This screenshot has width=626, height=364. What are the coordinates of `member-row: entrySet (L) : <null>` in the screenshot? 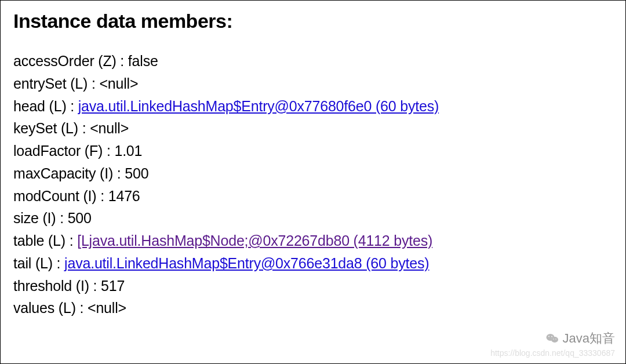 It's located at (313, 83).